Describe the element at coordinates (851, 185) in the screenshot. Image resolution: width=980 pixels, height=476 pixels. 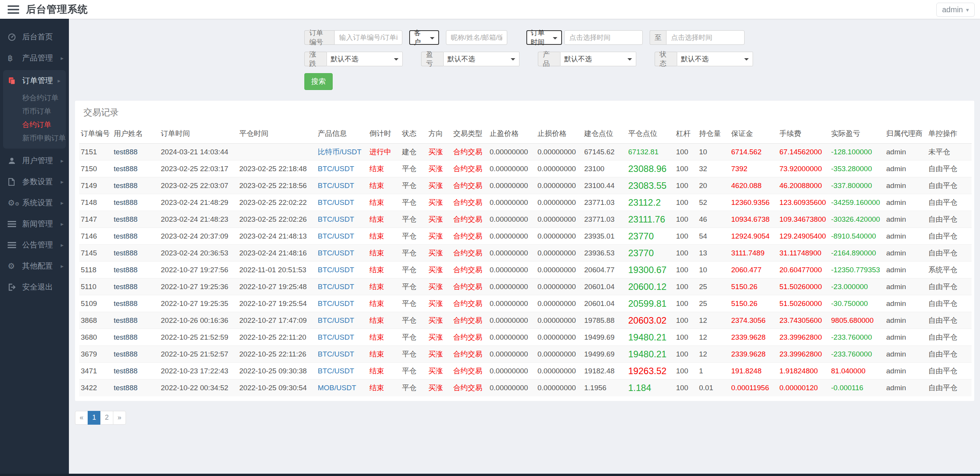
I see `cell-profit: -337.800000` at that location.